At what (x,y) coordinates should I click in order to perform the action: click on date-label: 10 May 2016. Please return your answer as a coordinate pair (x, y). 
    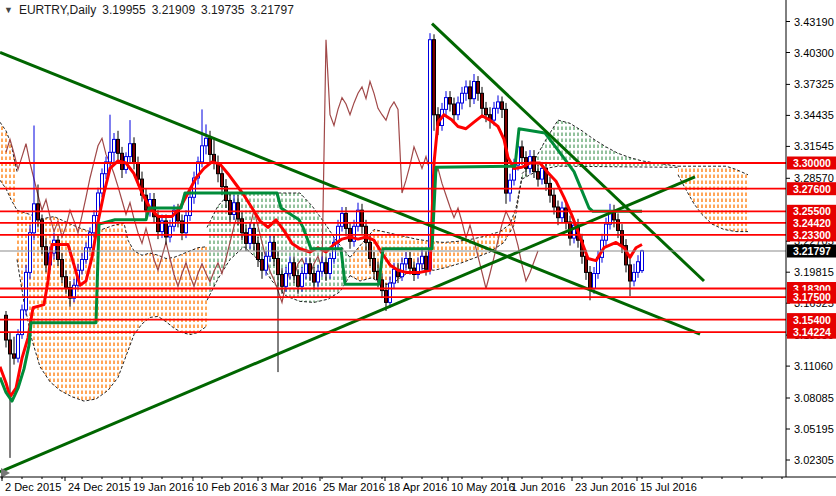
    Looking at the image, I should click on (483, 487).